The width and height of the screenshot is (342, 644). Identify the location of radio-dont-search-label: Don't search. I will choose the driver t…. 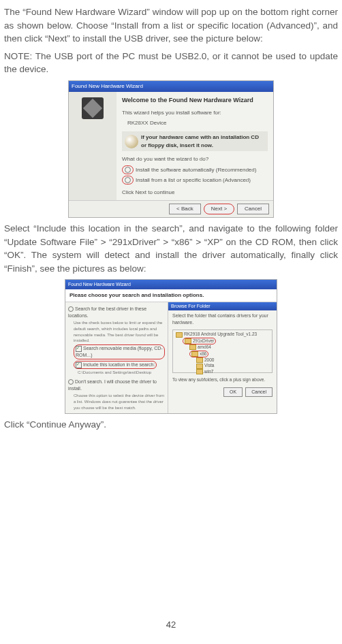
(112, 385).